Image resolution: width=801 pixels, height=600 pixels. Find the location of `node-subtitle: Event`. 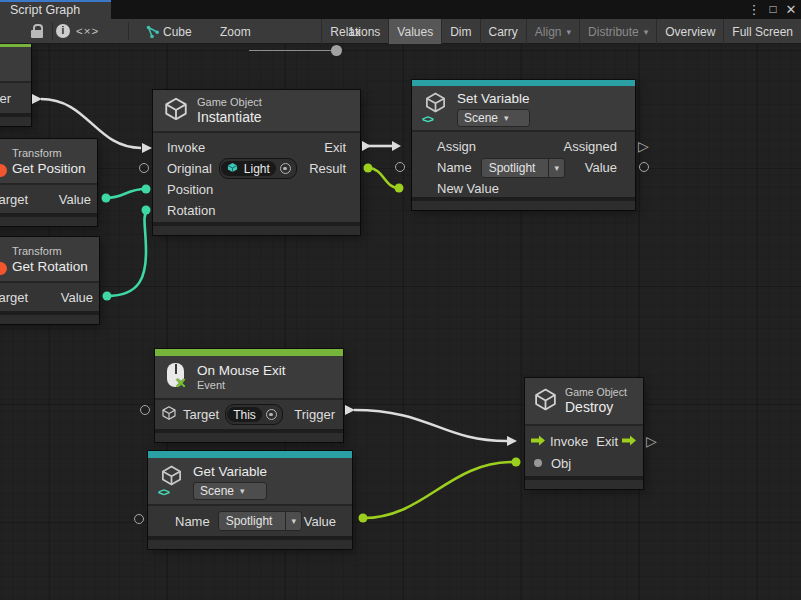

node-subtitle: Event is located at coordinates (242, 386).